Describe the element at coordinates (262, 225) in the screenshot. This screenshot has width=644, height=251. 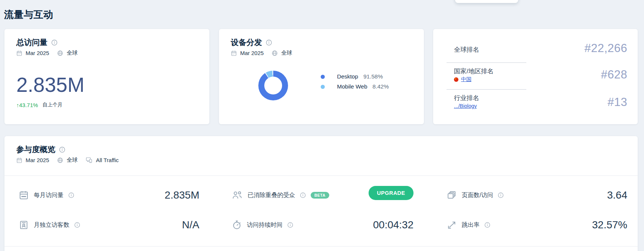
I see `visit-duration-metric: 访问持续时间` at that location.